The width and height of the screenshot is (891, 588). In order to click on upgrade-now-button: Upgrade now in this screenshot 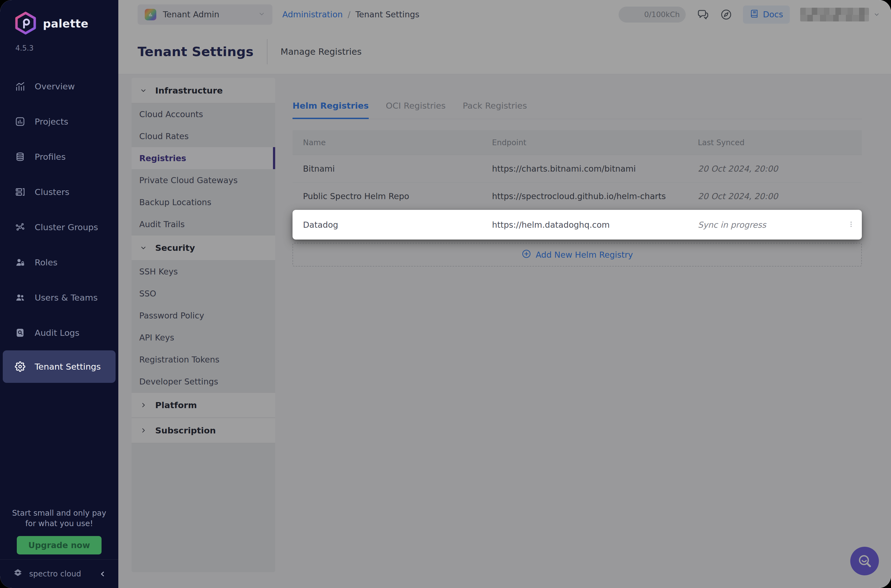, I will do `click(59, 545)`.